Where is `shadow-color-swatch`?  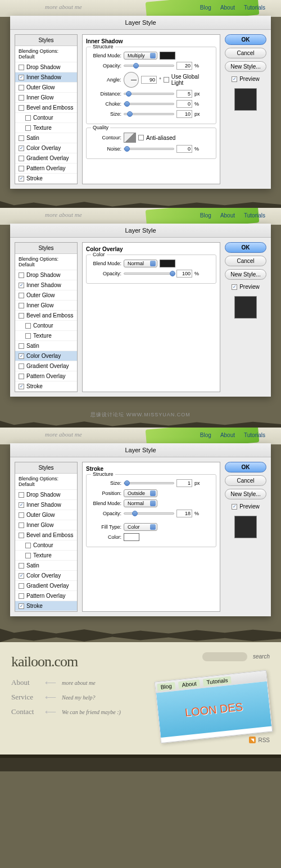
shadow-color-swatch is located at coordinates (167, 56).